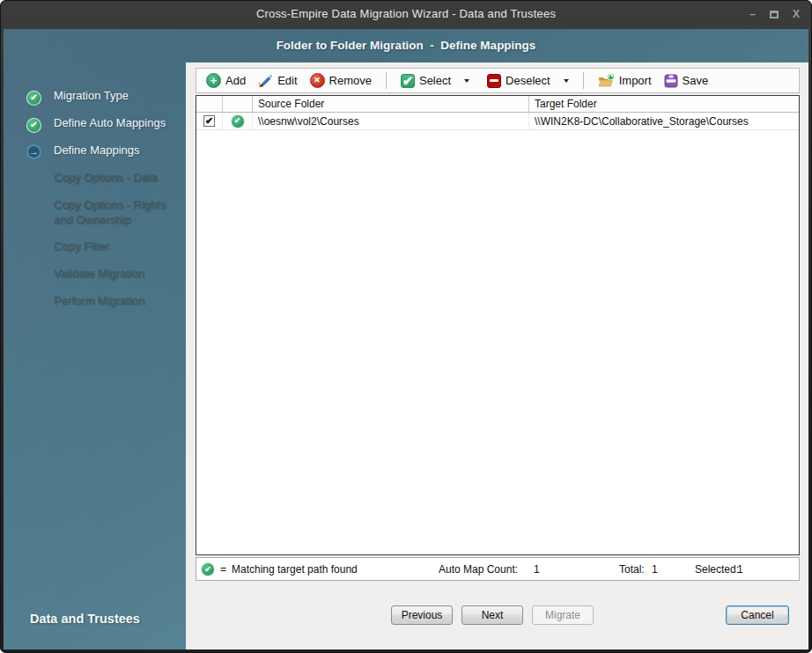 The image size is (812, 653). I want to click on sidebar-step-define-auto-mappings: ✔ Define Auto Mappings, so click(106, 123).